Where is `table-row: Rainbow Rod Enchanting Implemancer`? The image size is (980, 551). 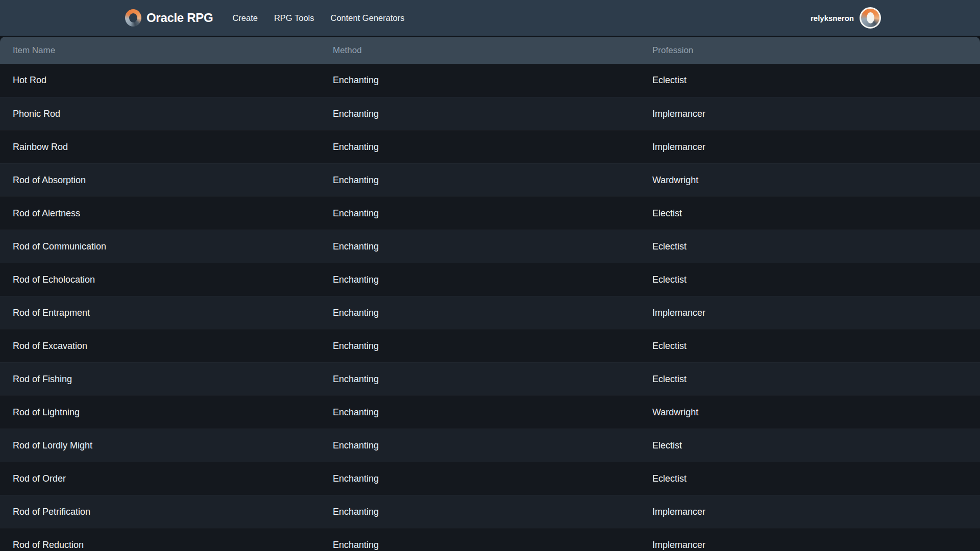 table-row: Rainbow Rod Enchanting Implemancer is located at coordinates (490, 147).